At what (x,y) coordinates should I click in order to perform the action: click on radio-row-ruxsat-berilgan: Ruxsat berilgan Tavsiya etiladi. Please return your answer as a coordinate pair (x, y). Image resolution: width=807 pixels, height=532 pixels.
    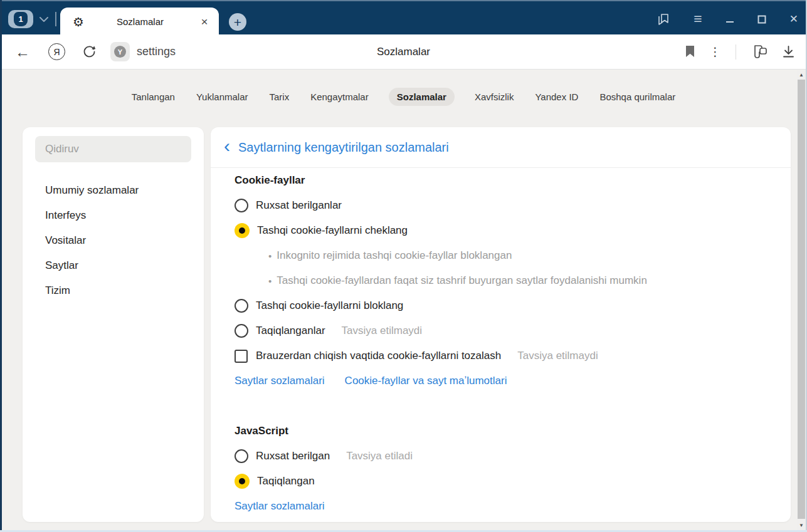
    Looking at the image, I should click on (500, 456).